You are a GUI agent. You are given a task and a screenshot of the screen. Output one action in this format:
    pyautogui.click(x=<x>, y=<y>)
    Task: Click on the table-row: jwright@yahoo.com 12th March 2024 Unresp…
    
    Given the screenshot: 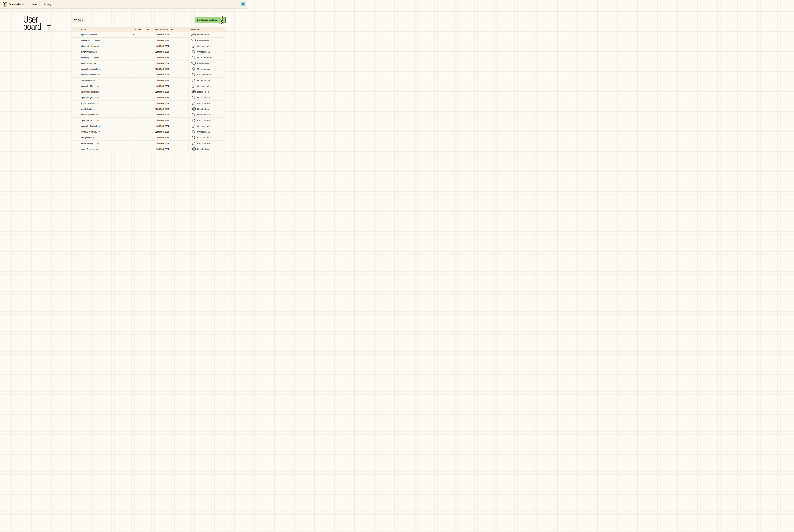 What is the action you would take?
    pyautogui.click(x=148, y=52)
    